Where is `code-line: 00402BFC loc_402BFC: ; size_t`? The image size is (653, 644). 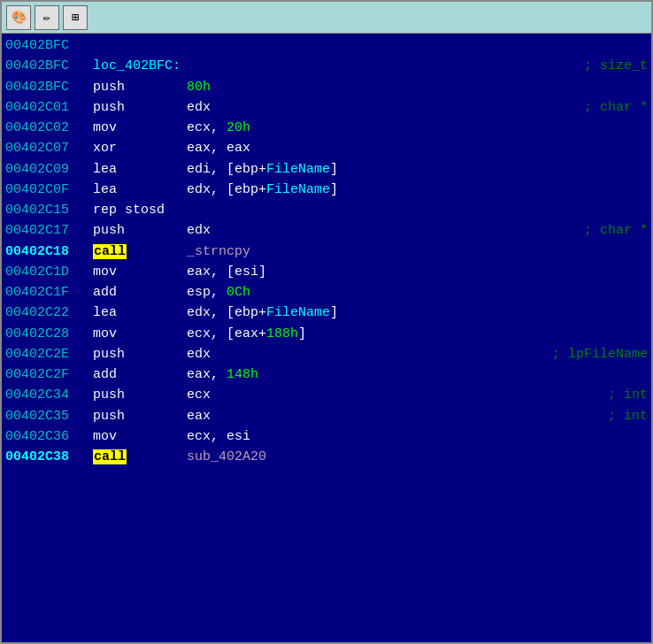 code-line: 00402BFC loc_402BFC: ; size_t is located at coordinates (326, 65).